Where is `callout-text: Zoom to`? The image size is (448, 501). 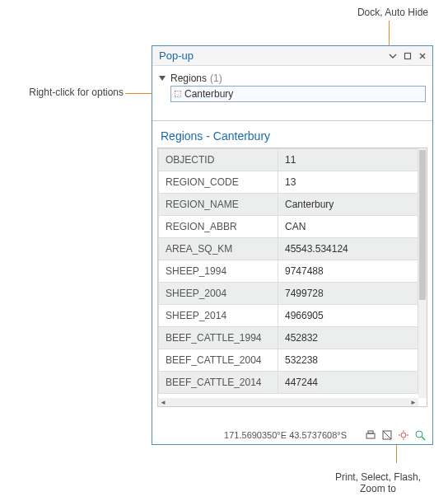 callout-text: Zoom to is located at coordinates (378, 489).